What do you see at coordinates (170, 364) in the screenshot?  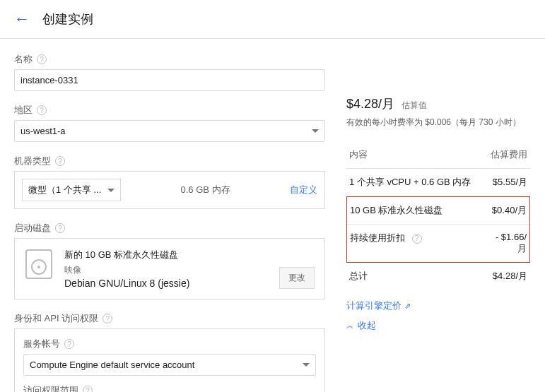 I see `service-account-select: Compute Engine default service account` at bounding box center [170, 364].